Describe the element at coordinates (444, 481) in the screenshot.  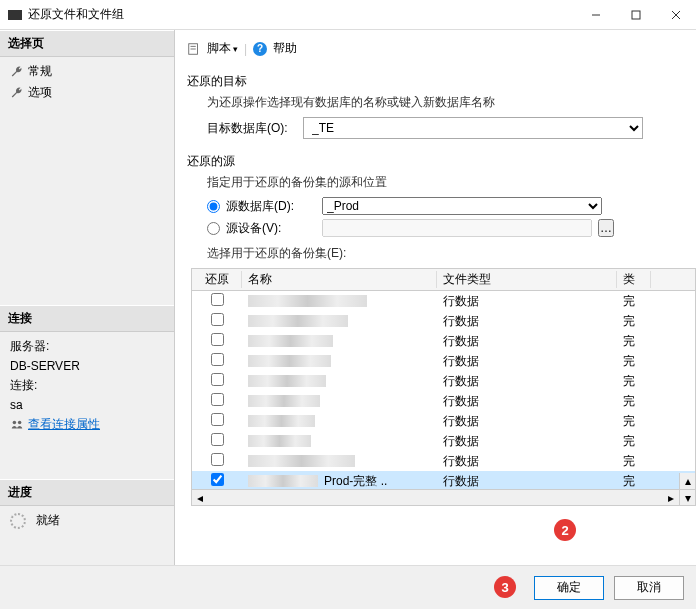
I see `table-row: Prod-完整 ..行数据完` at that location.